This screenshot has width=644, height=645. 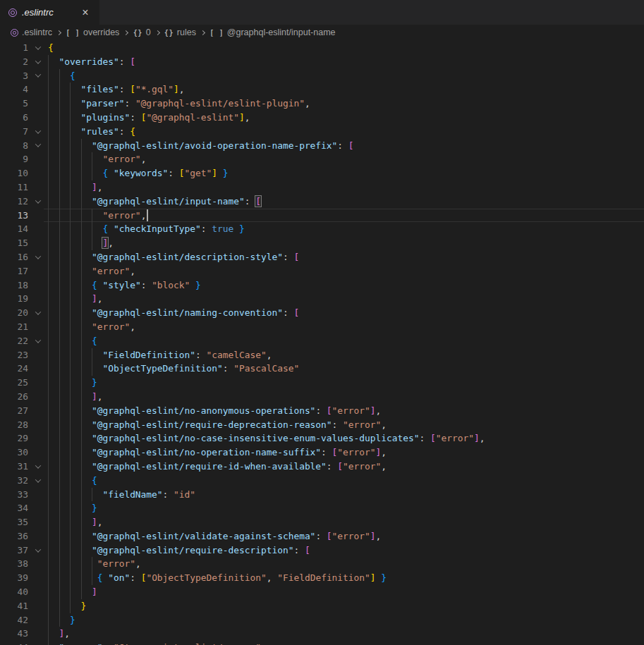 What do you see at coordinates (272, 32) in the screenshot?
I see `breadcrumb-item--graphql-eslint-input-name: [ ]@graphql-eslint/input-name` at bounding box center [272, 32].